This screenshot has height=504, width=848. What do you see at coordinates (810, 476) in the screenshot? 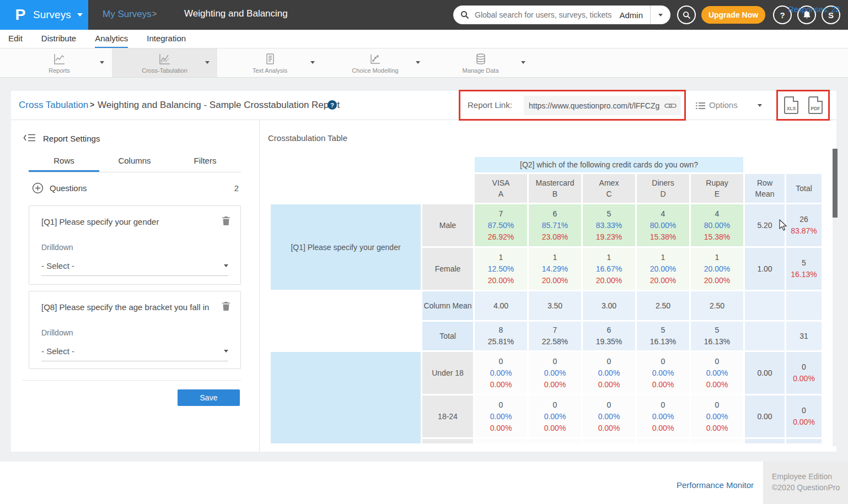
I see `edition-line: Employee Edition` at bounding box center [810, 476].